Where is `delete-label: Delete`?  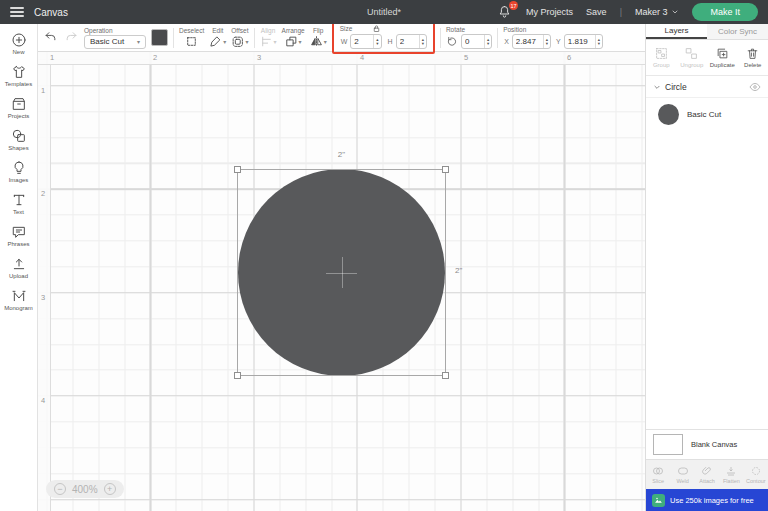 delete-label: Delete is located at coordinates (752, 65).